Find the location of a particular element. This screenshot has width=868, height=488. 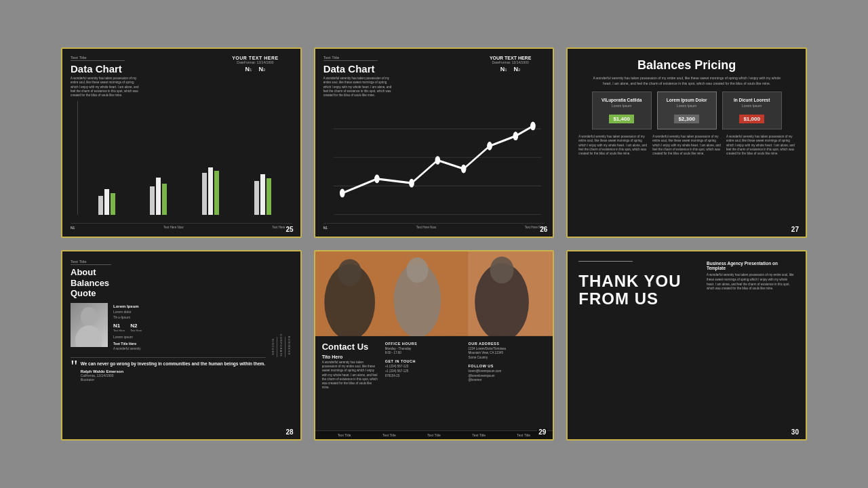

slide-25-your-text: YOUR TEXT HERE is located at coordinates (255, 58).